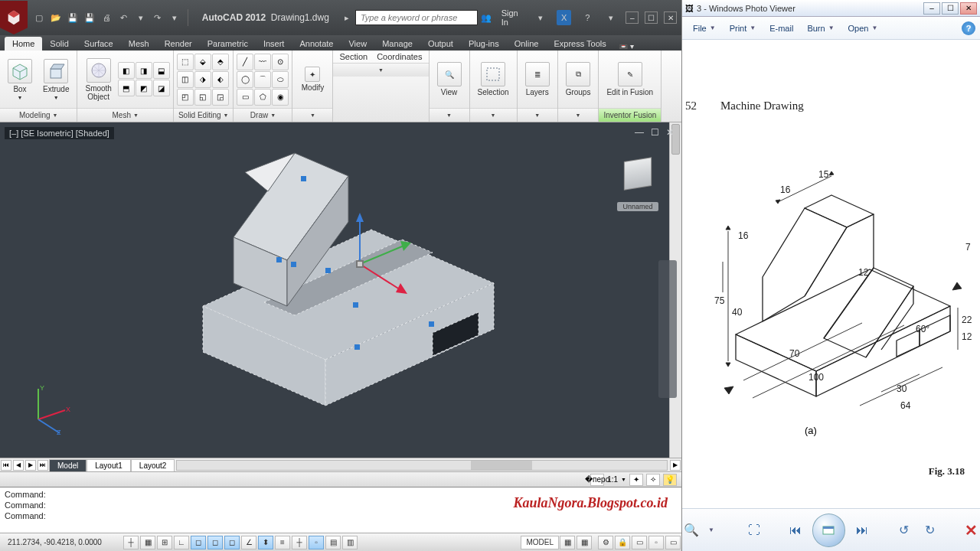 The height and width of the screenshot is (551, 980). What do you see at coordinates (165, 543) in the screenshot?
I see `ortho-icon: ⊞` at bounding box center [165, 543].